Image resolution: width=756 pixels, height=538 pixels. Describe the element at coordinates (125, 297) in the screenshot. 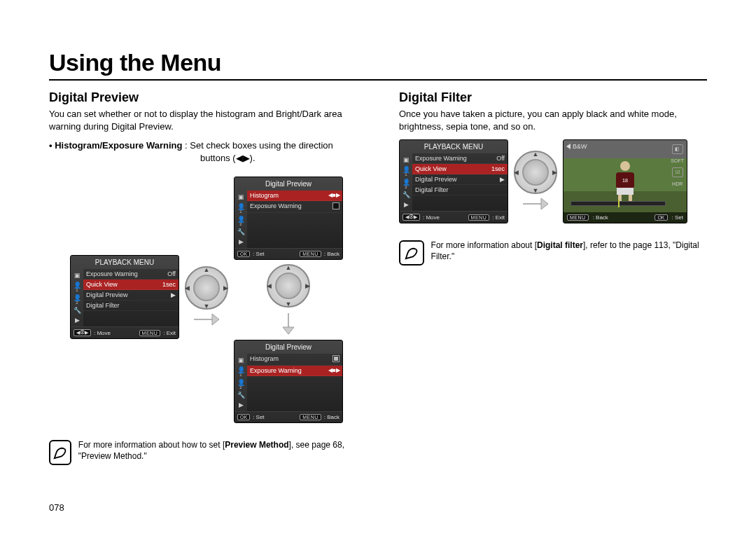

I see `lcd-playback-menu-left: PLAYBACK MENU ▣ 👤1 👤2 🔧 ▶ Exposure Warni…` at that location.